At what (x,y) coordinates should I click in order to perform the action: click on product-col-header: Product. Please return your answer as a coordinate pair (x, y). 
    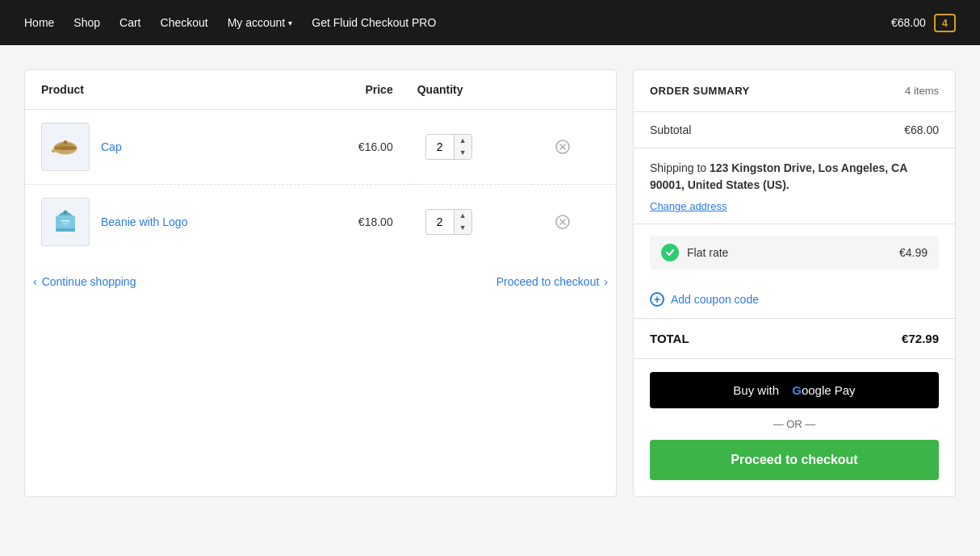
    Looking at the image, I should click on (165, 90).